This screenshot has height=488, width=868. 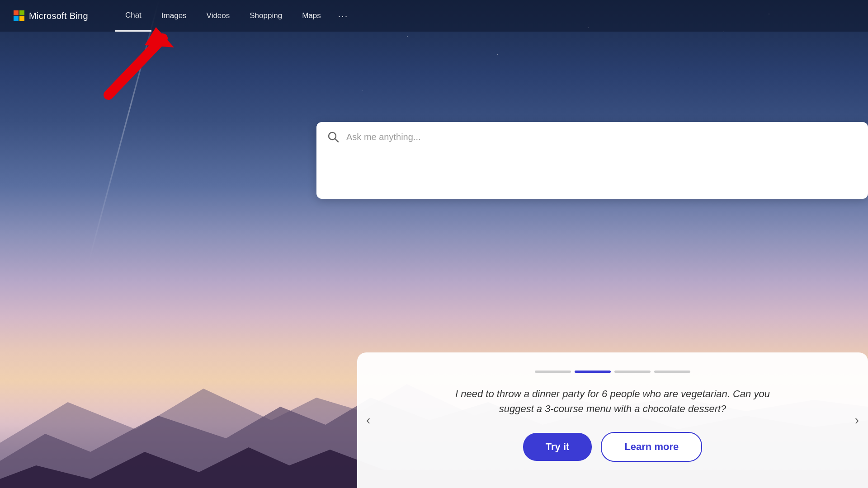 What do you see at coordinates (602, 137) in the screenshot?
I see `search-input` at bounding box center [602, 137].